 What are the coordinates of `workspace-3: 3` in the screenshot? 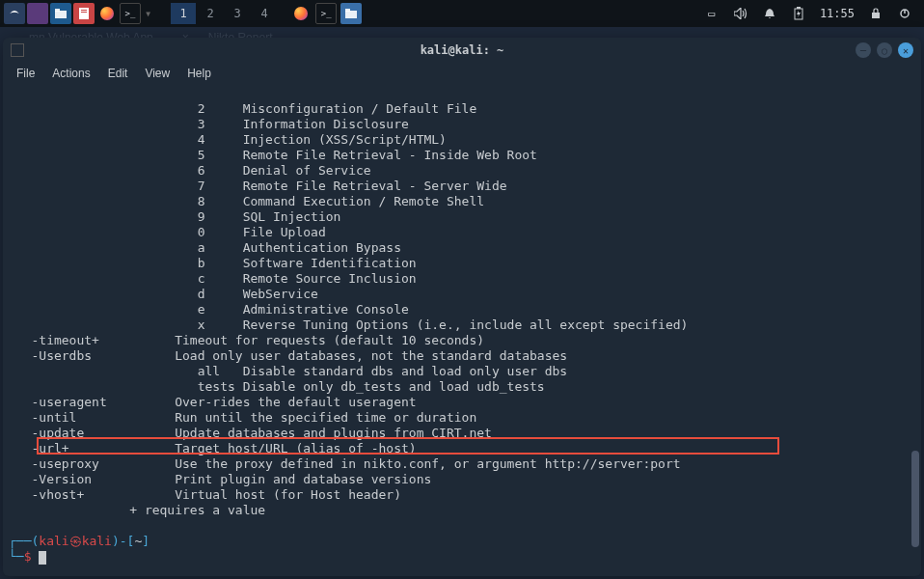 It's located at (237, 14).